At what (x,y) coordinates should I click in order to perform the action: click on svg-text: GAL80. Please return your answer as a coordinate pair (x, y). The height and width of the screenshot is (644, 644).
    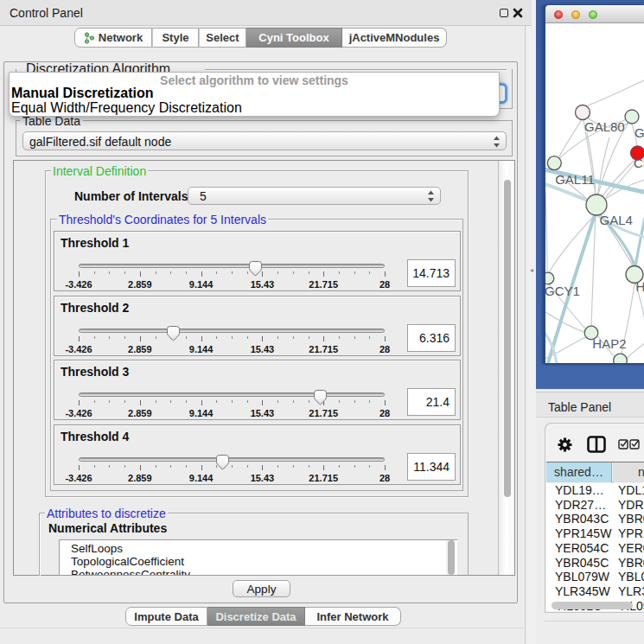
    Looking at the image, I should click on (605, 126).